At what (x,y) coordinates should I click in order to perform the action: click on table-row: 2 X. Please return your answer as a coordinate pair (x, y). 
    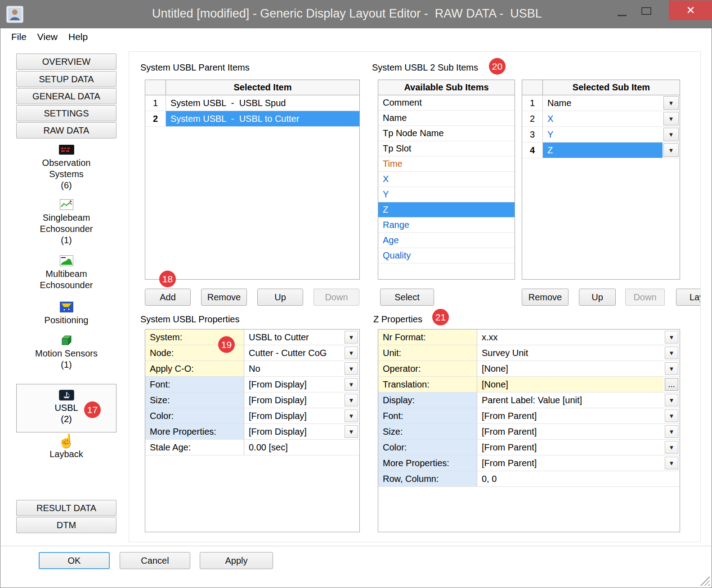
    Looking at the image, I should click on (601, 119).